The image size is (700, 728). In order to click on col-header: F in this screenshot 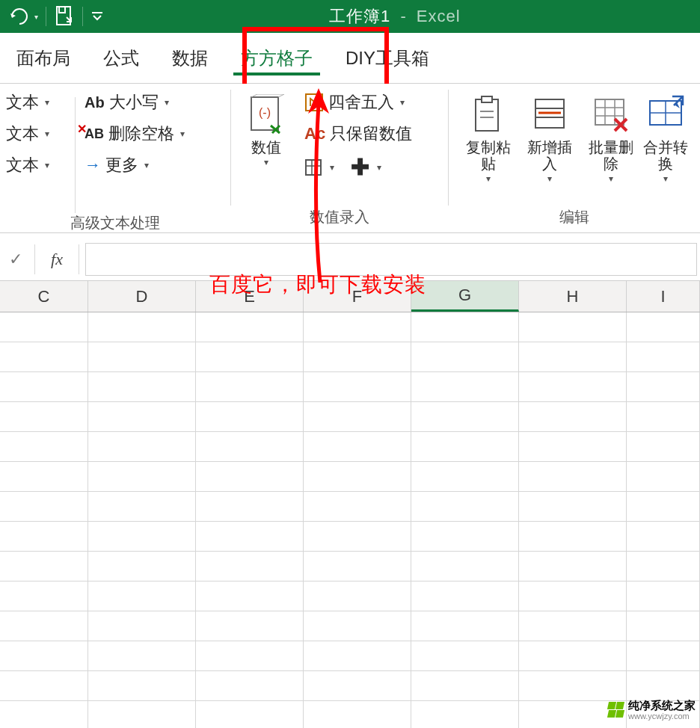, I will do `click(357, 296)`.